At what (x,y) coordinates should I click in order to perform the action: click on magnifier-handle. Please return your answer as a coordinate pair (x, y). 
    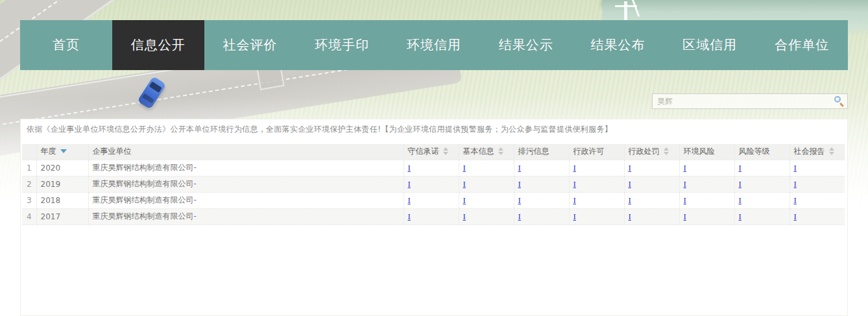
    Looking at the image, I should click on (842, 105).